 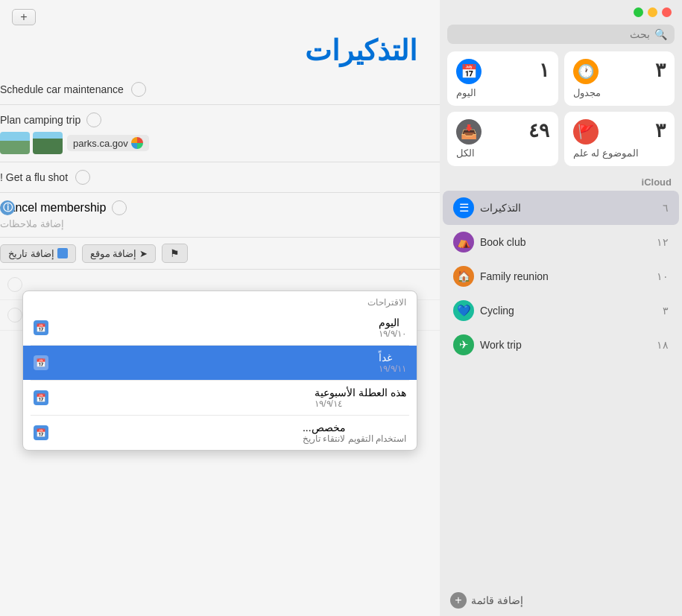 I want to click on dropdown-item-today: اليوم ١٩/٩/١٠ 📅, so click(x=220, y=328).